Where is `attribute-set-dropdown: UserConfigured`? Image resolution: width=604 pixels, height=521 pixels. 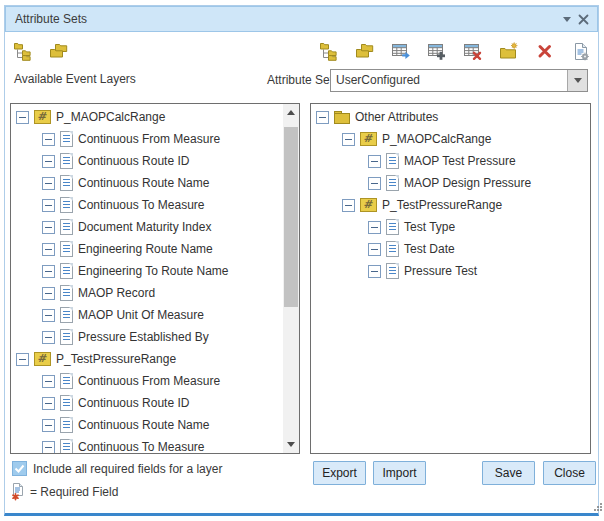
attribute-set-dropdown: UserConfigured is located at coordinates (459, 80).